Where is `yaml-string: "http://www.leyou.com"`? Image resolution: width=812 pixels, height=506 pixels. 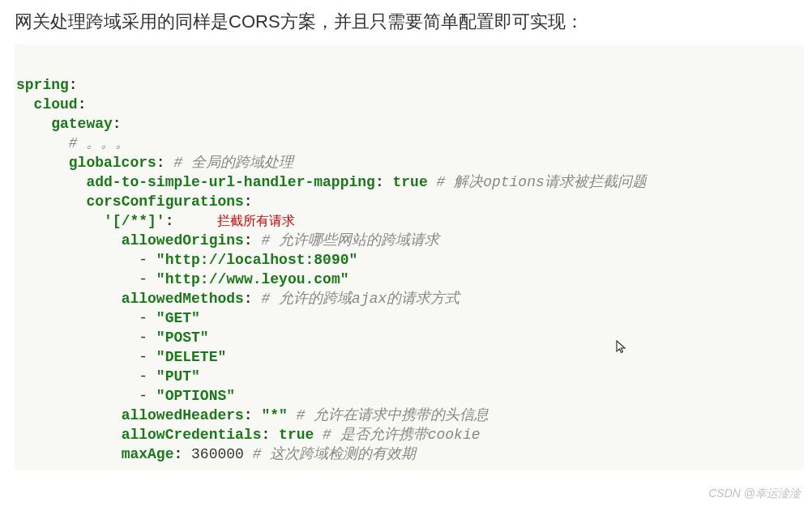 yaml-string: "http://www.leyou.com" is located at coordinates (253, 279).